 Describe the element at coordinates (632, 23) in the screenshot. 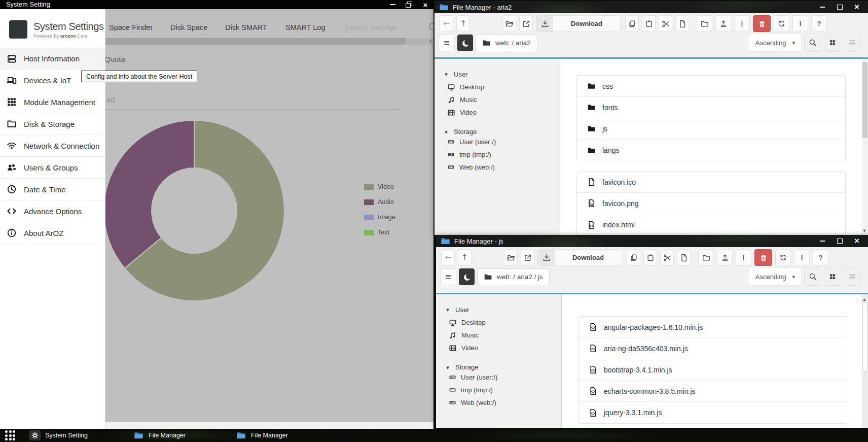

I see `copy-button` at that location.